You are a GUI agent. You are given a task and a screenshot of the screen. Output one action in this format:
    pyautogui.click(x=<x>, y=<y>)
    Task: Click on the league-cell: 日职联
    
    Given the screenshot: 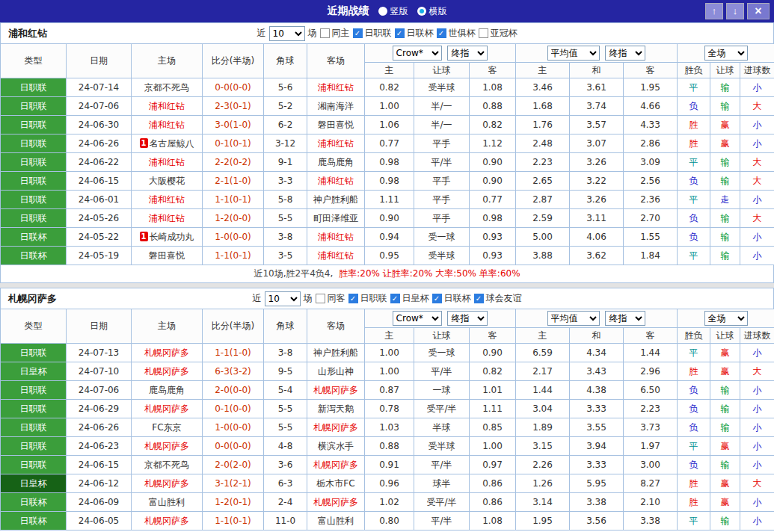 What is the action you would take?
    pyautogui.click(x=34, y=126)
    